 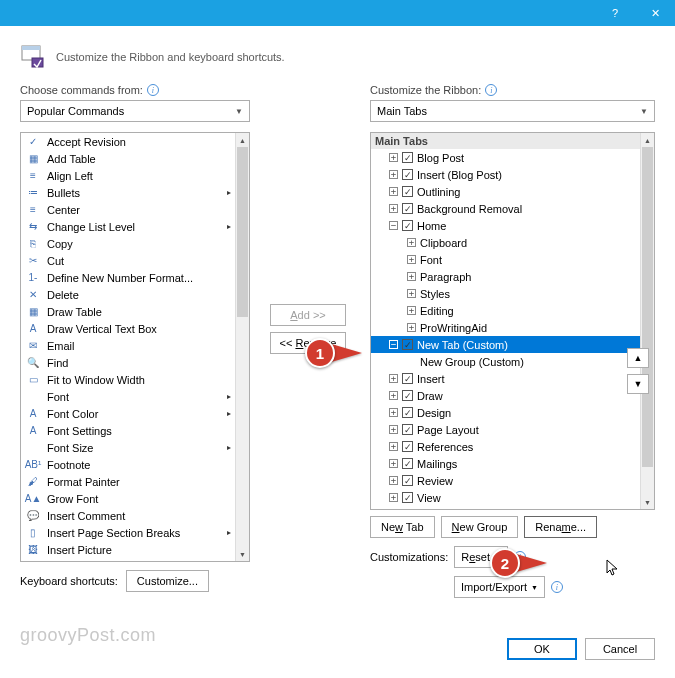 I want to click on command-item: AB¹Footnote, so click(x=128, y=464).